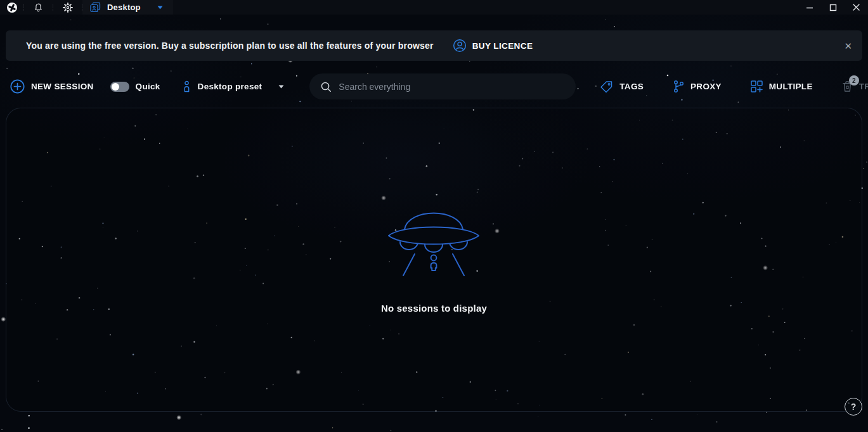 The image size is (868, 432). Describe the element at coordinates (230, 46) in the screenshot. I see `banner-message: You are using the free version. Buy a su…` at that location.